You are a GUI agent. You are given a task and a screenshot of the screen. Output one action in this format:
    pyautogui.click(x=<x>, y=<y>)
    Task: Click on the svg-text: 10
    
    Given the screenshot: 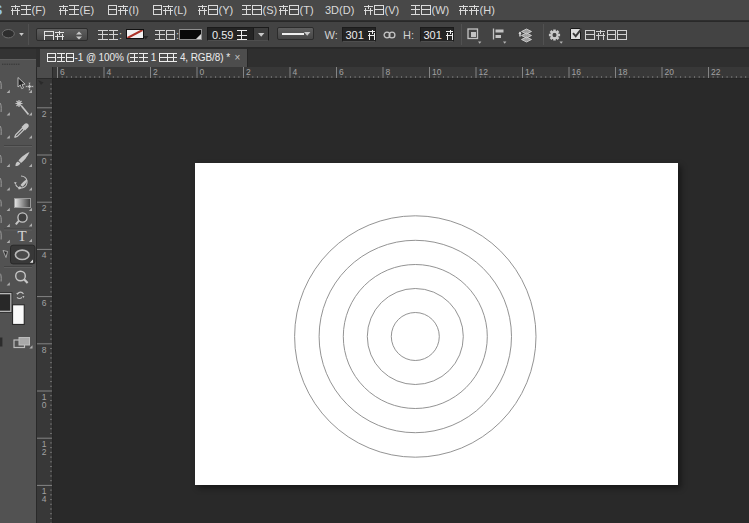 What is the action you would take?
    pyautogui.click(x=437, y=72)
    